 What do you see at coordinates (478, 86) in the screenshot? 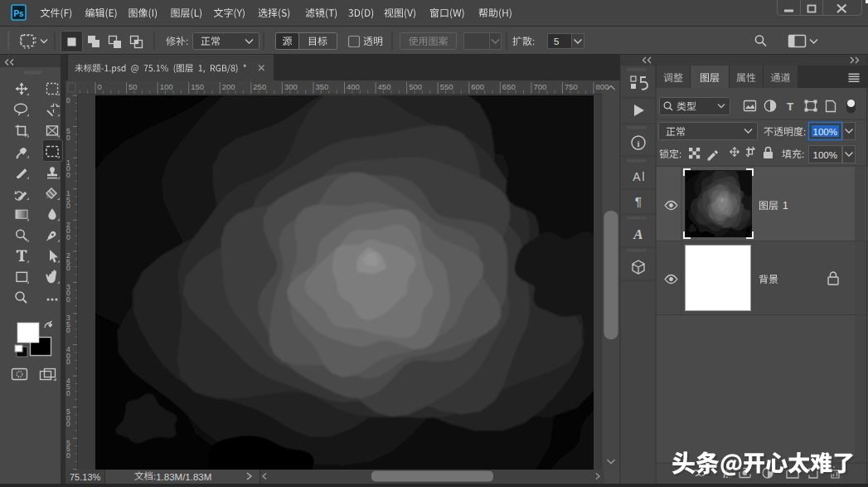
I see `svg-text: 600` at bounding box center [478, 86].